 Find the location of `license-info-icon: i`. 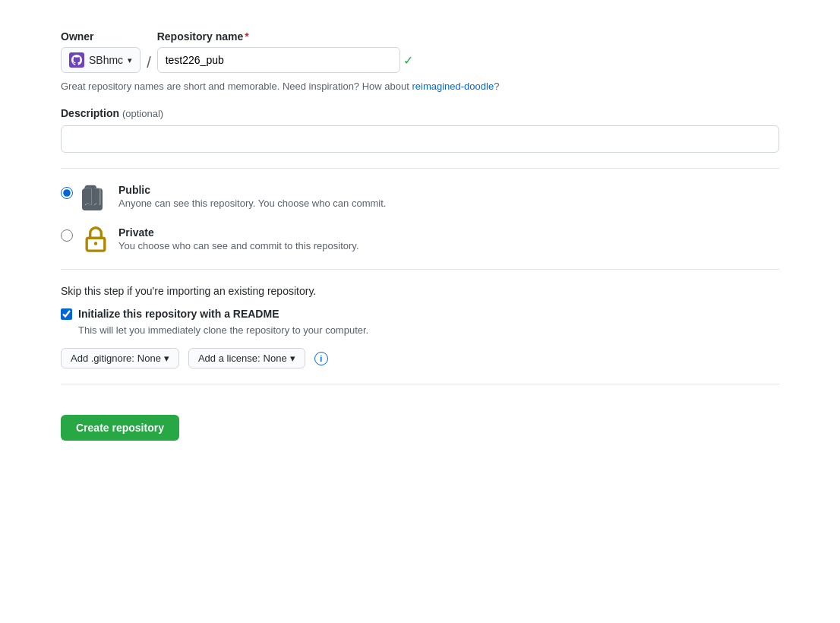

license-info-icon: i is located at coordinates (321, 359).